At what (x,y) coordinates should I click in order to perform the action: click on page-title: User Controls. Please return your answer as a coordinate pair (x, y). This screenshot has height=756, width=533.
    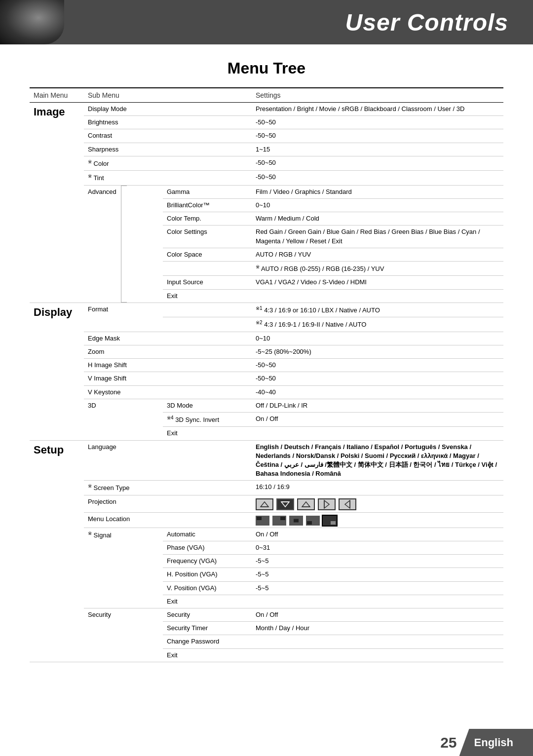
    Looking at the image, I should click on (427, 23).